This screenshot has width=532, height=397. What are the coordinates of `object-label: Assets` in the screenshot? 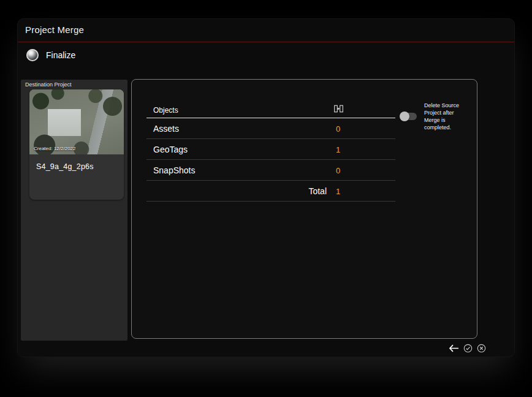 It's located at (166, 129).